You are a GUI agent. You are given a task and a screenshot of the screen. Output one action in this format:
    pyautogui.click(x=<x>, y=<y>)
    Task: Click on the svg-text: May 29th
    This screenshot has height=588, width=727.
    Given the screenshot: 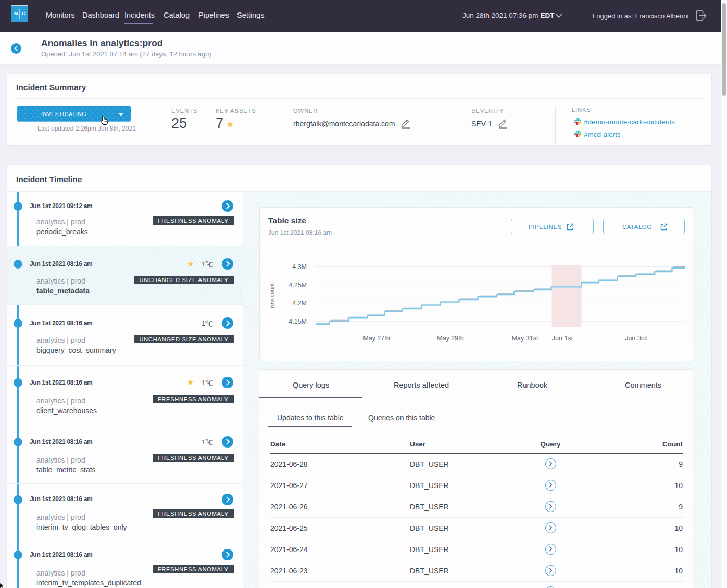 What is the action you would take?
    pyautogui.click(x=450, y=338)
    